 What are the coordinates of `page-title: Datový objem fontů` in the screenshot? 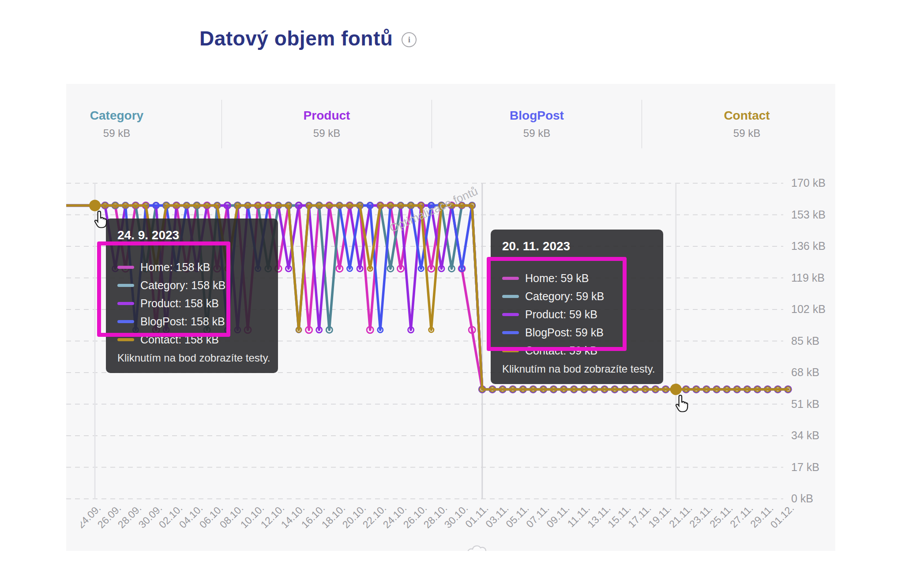 It's located at (296, 38).